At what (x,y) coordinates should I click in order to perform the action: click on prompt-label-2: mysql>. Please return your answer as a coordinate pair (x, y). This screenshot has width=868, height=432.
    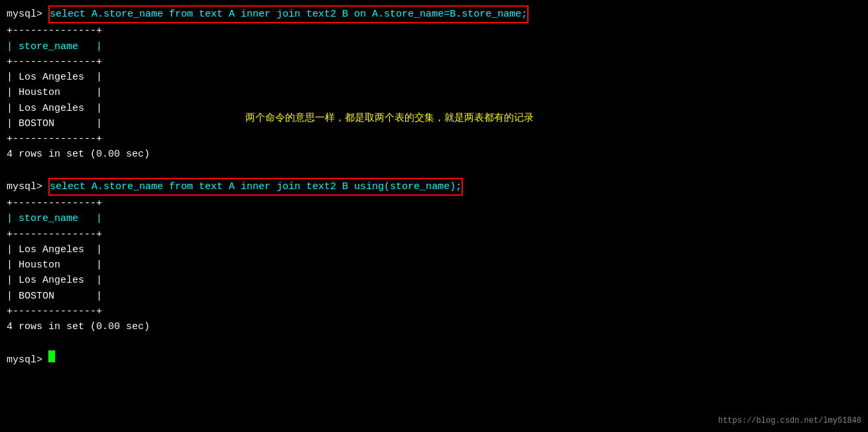
    Looking at the image, I should click on (25, 187).